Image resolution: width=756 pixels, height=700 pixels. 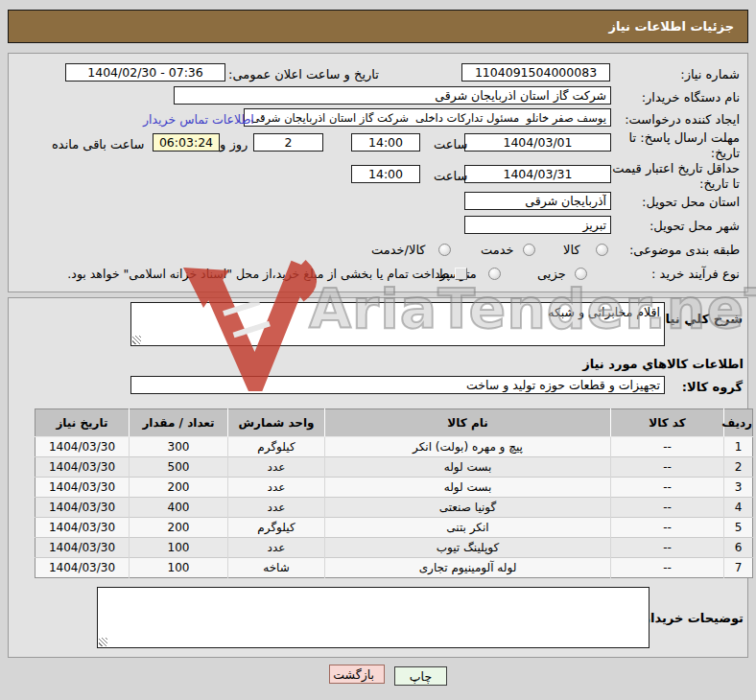 I want to click on request-creator-label: ایجاد کننده درخواست:, so click(x=682, y=119).